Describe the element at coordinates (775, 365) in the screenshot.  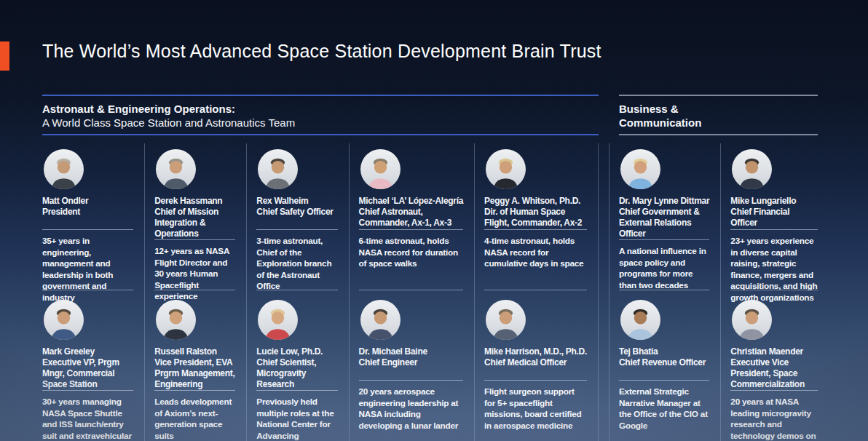
I see `person-card: Christian MaenderExecutive Vice Presiden…` at that location.